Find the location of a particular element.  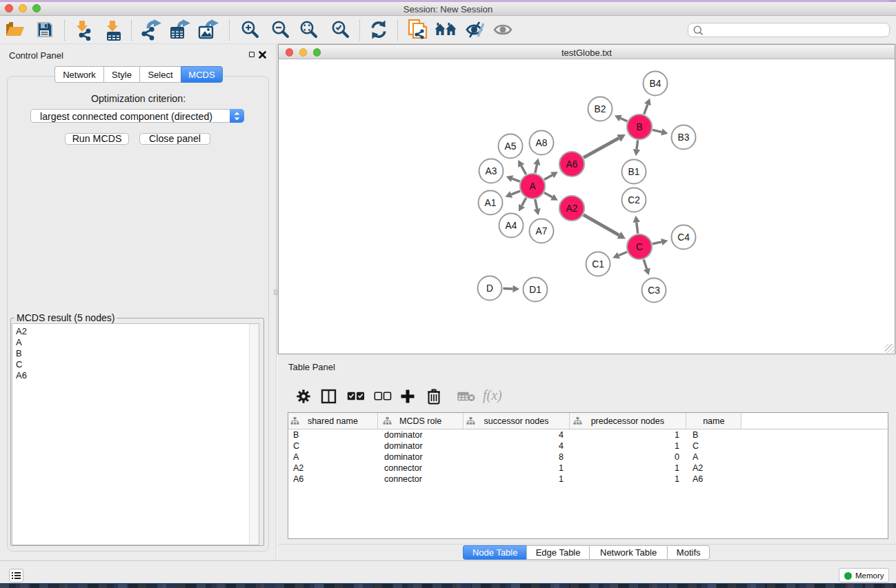

svg-text: B is located at coordinates (639, 127).